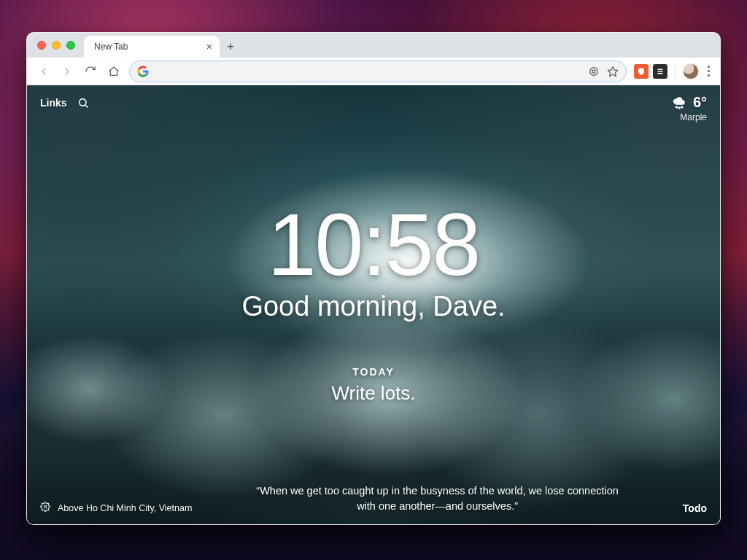 This screenshot has height=560, width=747. What do you see at coordinates (56, 45) in the screenshot?
I see `window-minimize-button` at bounding box center [56, 45].